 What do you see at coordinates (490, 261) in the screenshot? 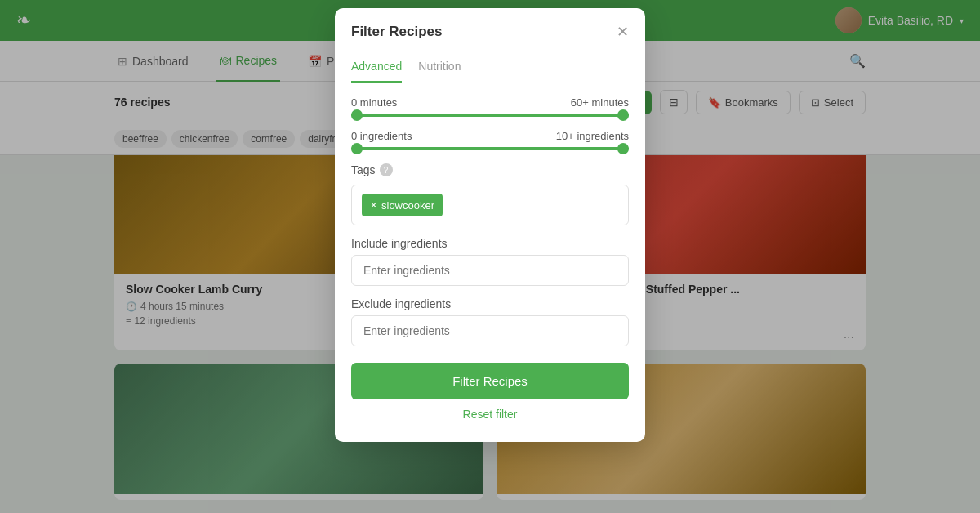
I see `include-ingredients-section: Include ingredients` at bounding box center [490, 261].